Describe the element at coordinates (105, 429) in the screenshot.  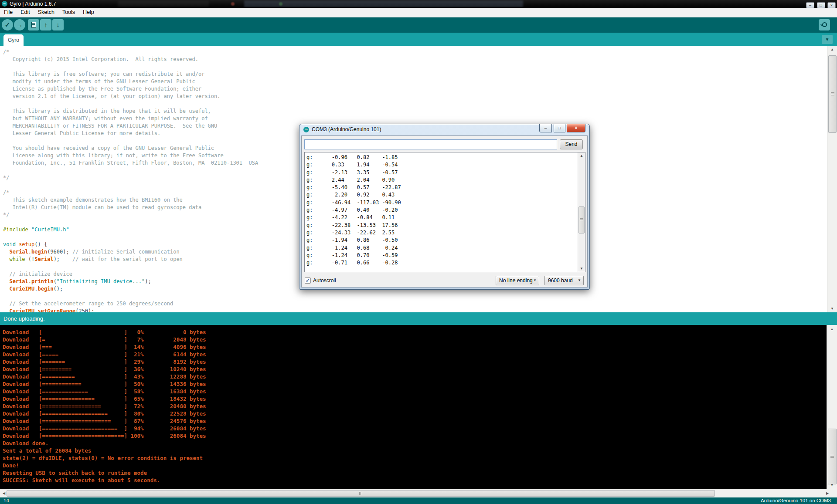
I see `console-line: Download [======================= ] 94% …` at that location.